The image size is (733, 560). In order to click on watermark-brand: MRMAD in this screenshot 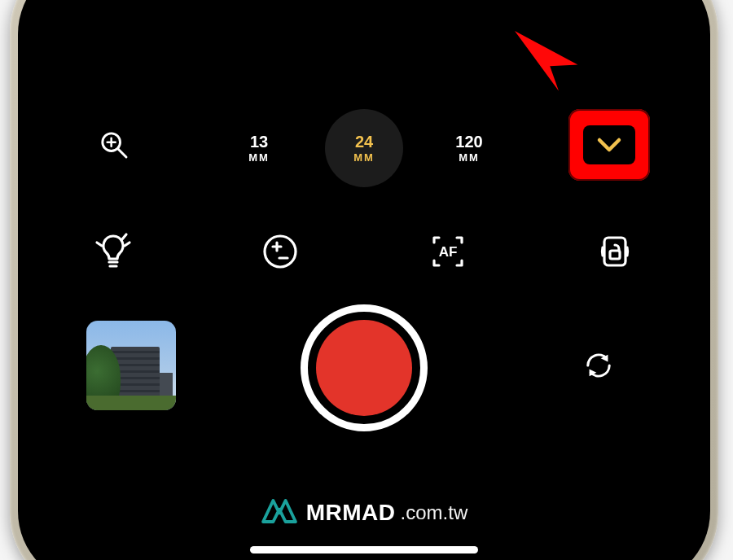, I will do `click(351, 513)`.